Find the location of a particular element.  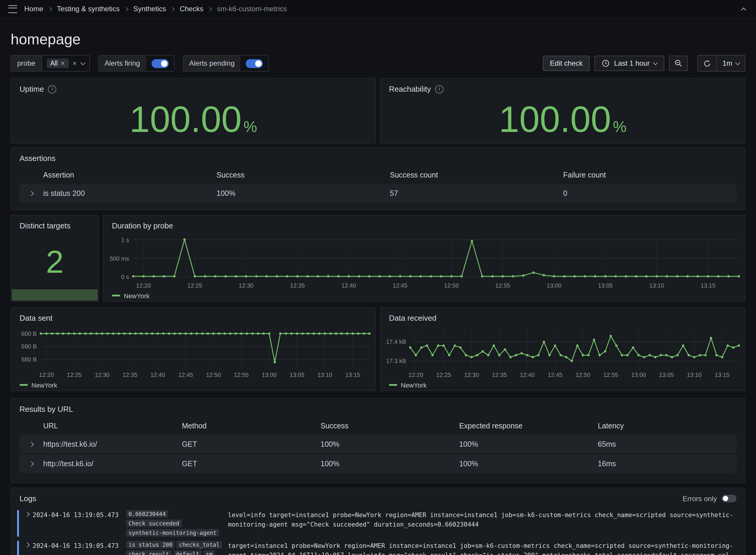

zoom-out-button is located at coordinates (679, 63).